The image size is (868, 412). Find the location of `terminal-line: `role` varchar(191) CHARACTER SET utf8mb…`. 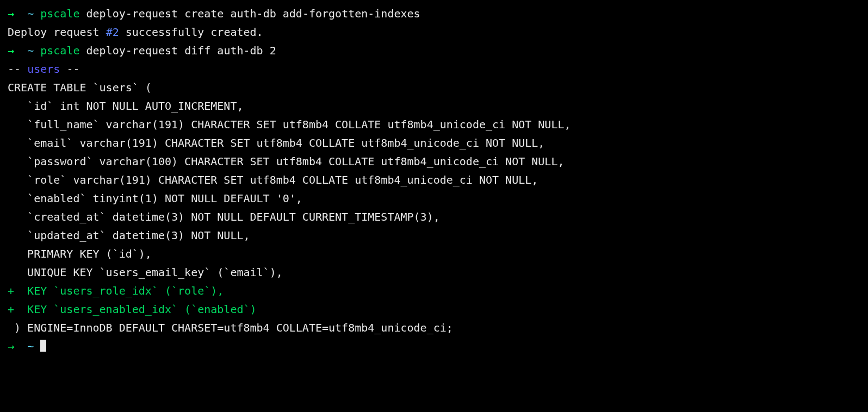

terminal-line: `role` varchar(191) CHARACTER SET utf8mb… is located at coordinates (434, 180).